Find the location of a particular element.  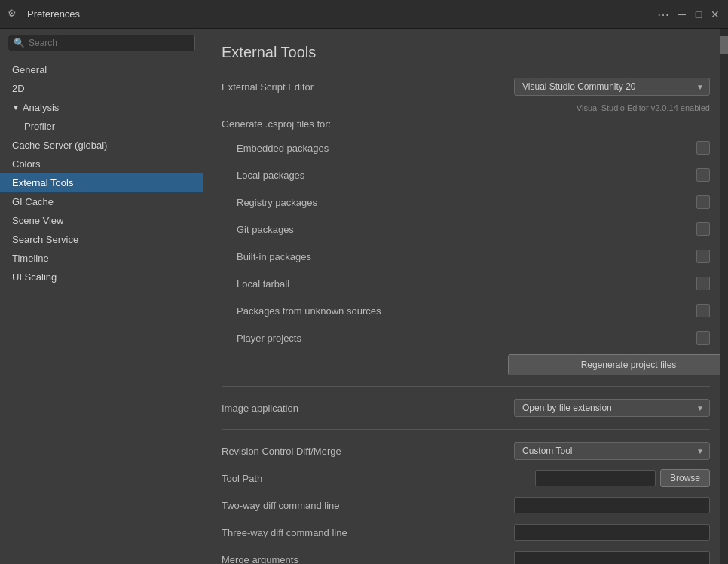

image-app-label: Image application is located at coordinates (365, 409).